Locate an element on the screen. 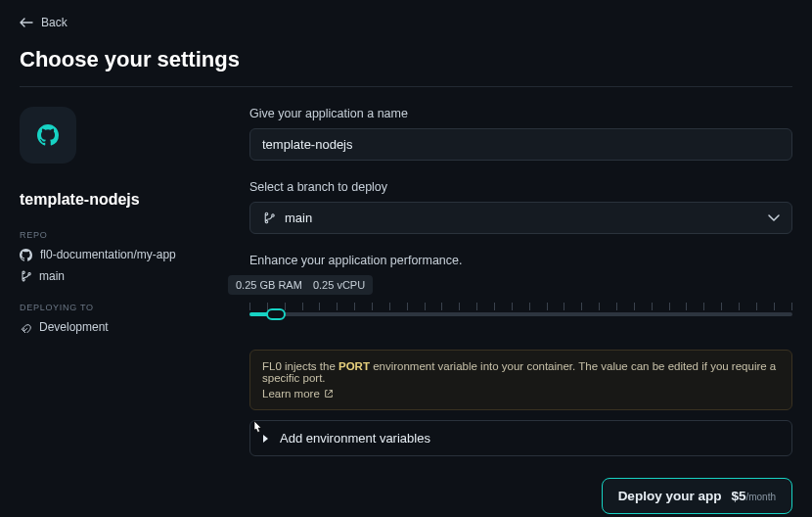  deploy-label: Deploy your app is located at coordinates (670, 495).